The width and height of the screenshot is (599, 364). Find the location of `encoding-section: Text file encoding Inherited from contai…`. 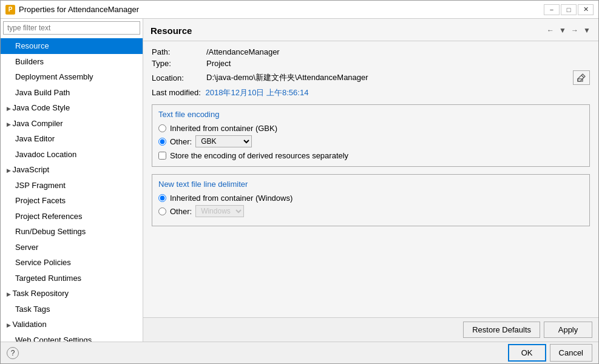

encoding-section: Text file encoding Inherited from contai… is located at coordinates (371, 136).